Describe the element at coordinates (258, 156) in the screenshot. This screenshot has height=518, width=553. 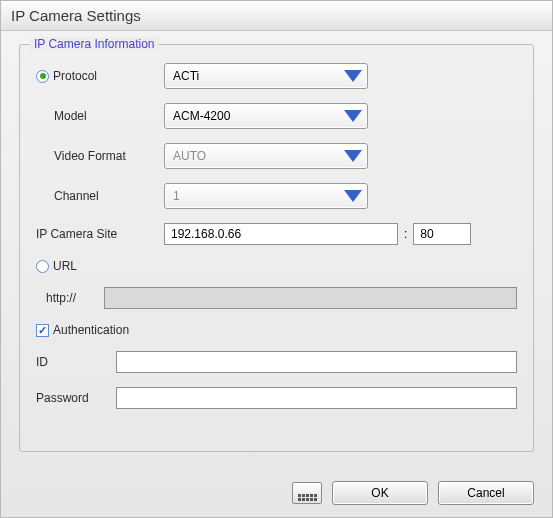
I see `video-format-combo-value: AUTO` at that location.